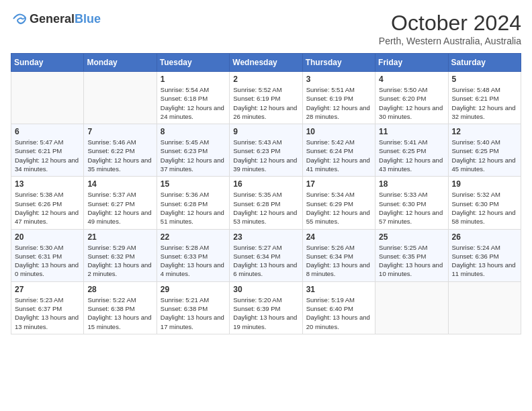  What do you see at coordinates (120, 261) in the screenshot?
I see `day-info: Sunrise: 5:29 AM Sunset: 6:32 PM Dayligh…` at bounding box center [120, 261].